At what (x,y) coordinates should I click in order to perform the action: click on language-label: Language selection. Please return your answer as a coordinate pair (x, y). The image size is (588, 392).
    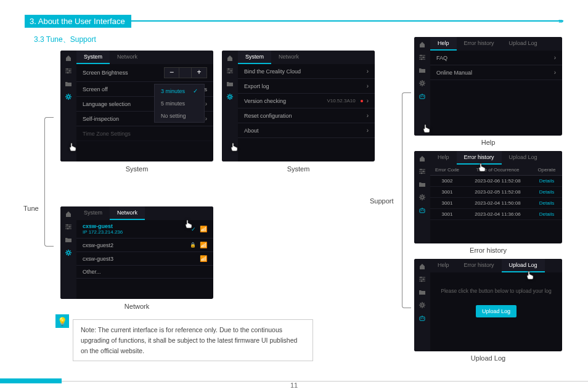
    Looking at the image, I should click on (107, 104).